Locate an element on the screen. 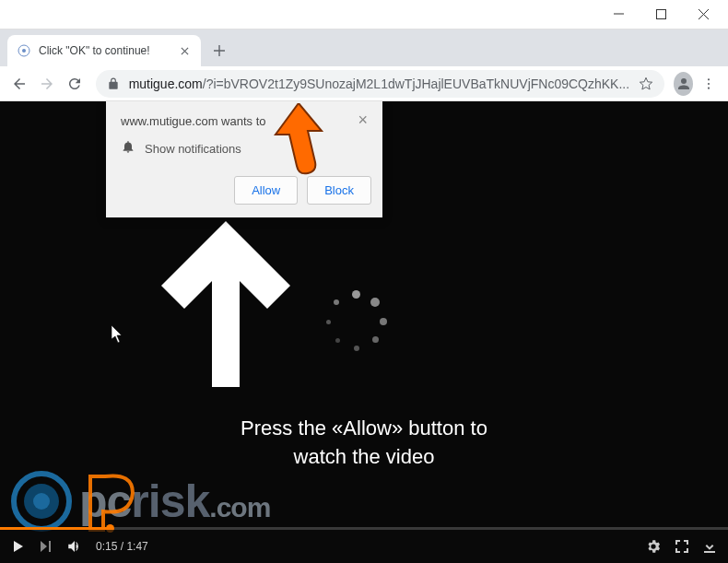 This screenshot has width=728, height=563. profile-avatar-icon is located at coordinates (684, 84).